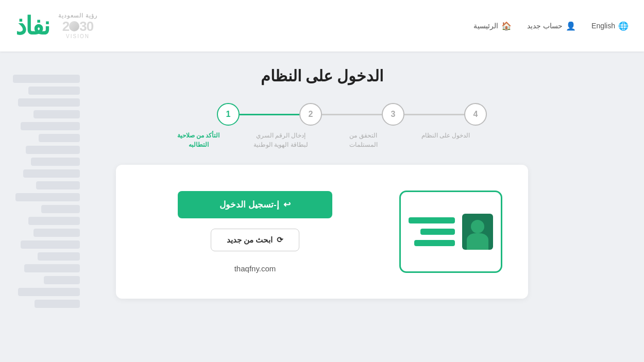 This screenshot has height=362, width=644. What do you see at coordinates (322, 26) in the screenshot?
I see `header: 🌐 English 👤 حساب جديد 🏠 الرئيسية رؤية ال…` at bounding box center [322, 26].